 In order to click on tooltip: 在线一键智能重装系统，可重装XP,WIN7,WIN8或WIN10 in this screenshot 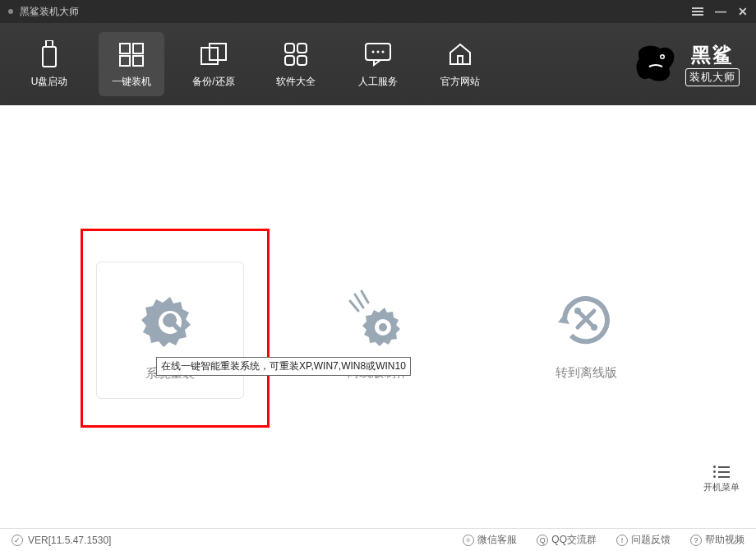, I will do `click(284, 367)`.